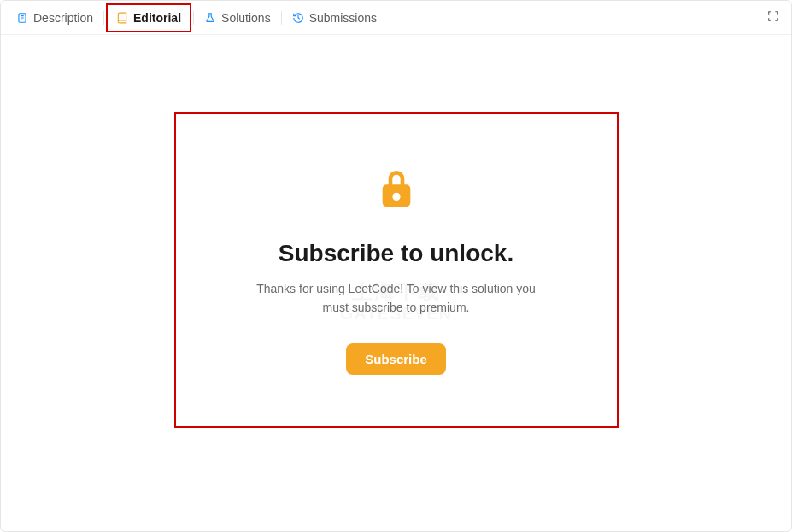  Describe the element at coordinates (149, 18) in the screenshot. I see `tab-editorial: Editorial` at that location.